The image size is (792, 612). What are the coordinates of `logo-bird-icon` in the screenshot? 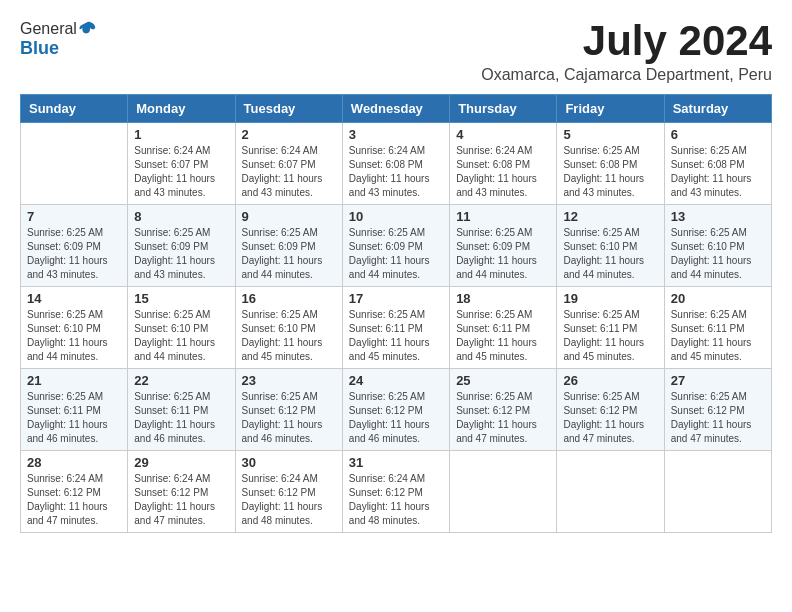 It's located at (88, 29).